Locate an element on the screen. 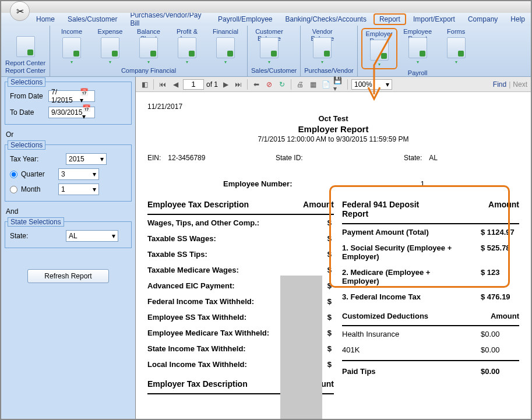 The width and height of the screenshot is (532, 420). stop-button: ⊘ is located at coordinates (269, 84).